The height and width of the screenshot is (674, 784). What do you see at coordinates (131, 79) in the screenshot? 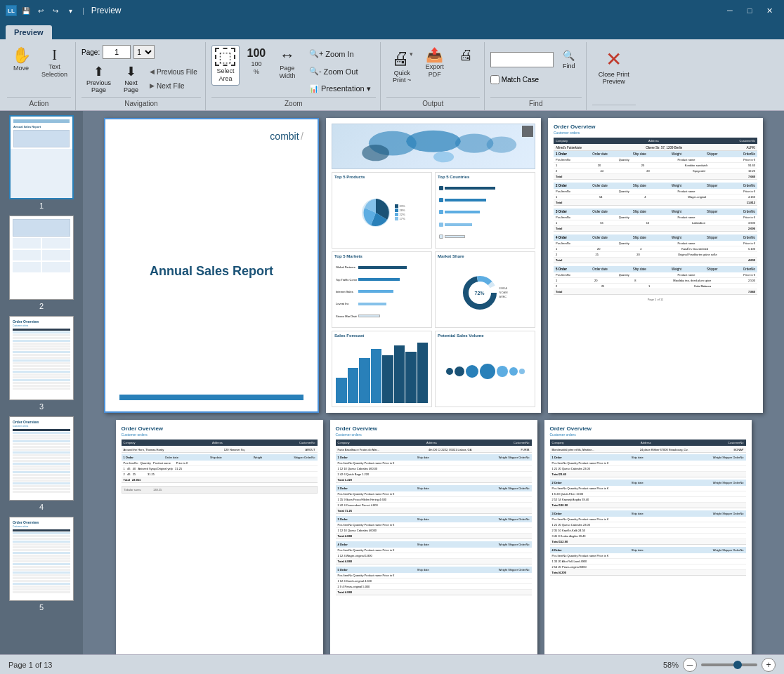
I see `next-page-button: ⬇ NextPage` at bounding box center [131, 79].